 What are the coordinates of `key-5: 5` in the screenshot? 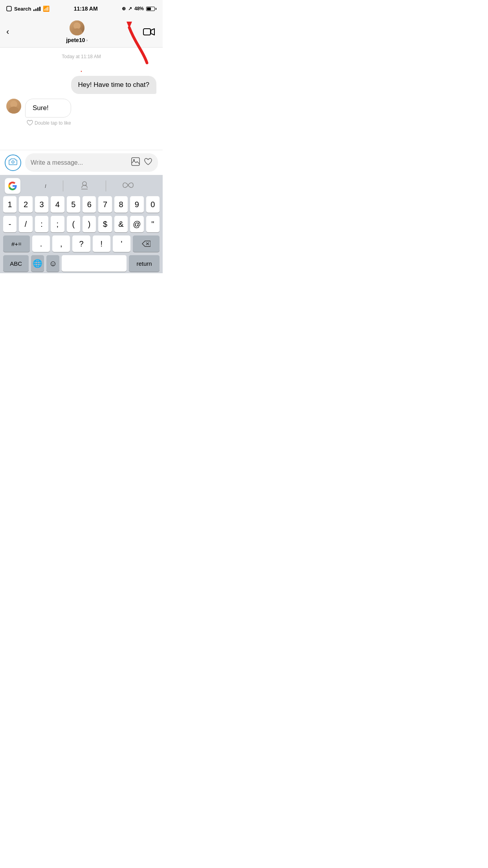 It's located at (73, 204).